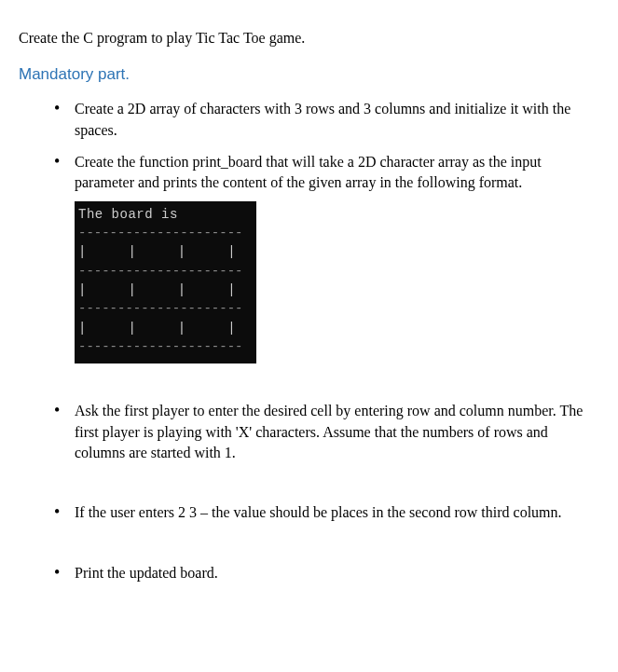 The image size is (618, 672). What do you see at coordinates (308, 171) in the screenshot?
I see `bullet-text: Create the function print_board that wil…` at bounding box center [308, 171].